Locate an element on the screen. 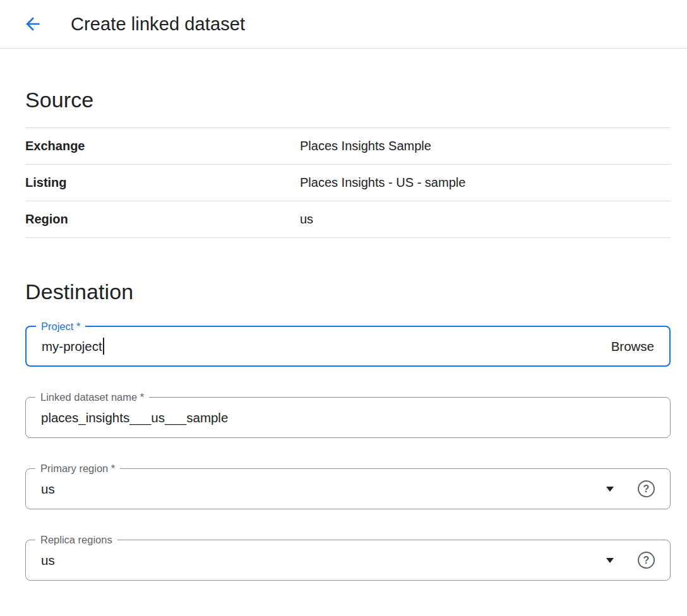 The width and height of the screenshot is (687, 616). listing-label: Listing is located at coordinates (163, 183).